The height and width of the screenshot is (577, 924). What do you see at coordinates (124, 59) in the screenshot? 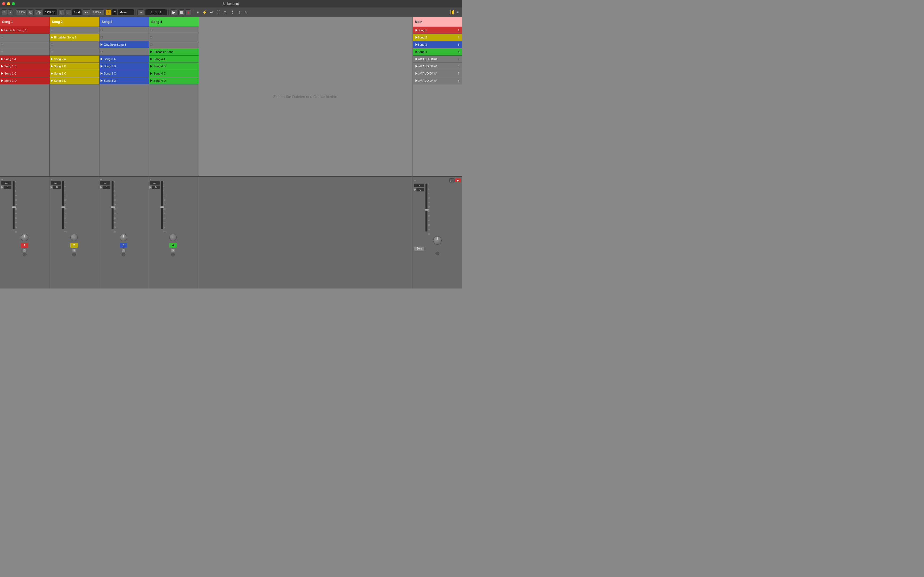
I see `scene-cell: Song 3 A` at bounding box center [124, 59].